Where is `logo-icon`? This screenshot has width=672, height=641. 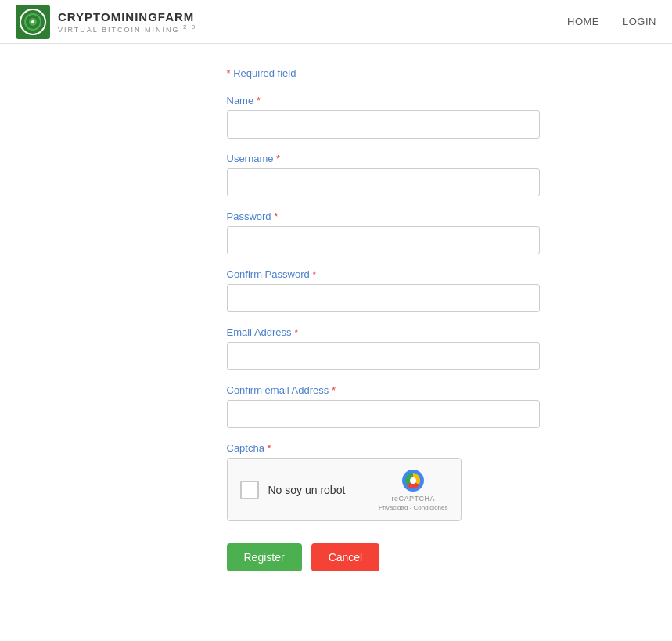 logo-icon is located at coordinates (33, 22).